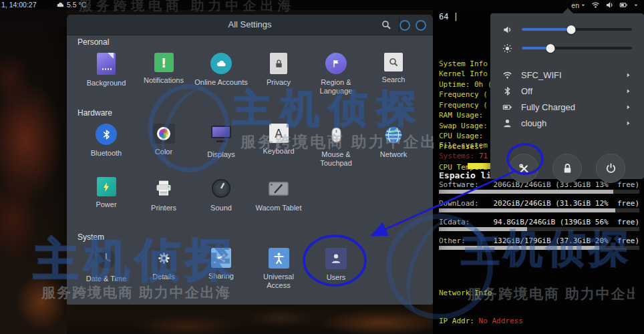 This screenshot has width=644, height=334. What do you see at coordinates (611, 168) in the screenshot?
I see `power-icon` at bounding box center [611, 168].